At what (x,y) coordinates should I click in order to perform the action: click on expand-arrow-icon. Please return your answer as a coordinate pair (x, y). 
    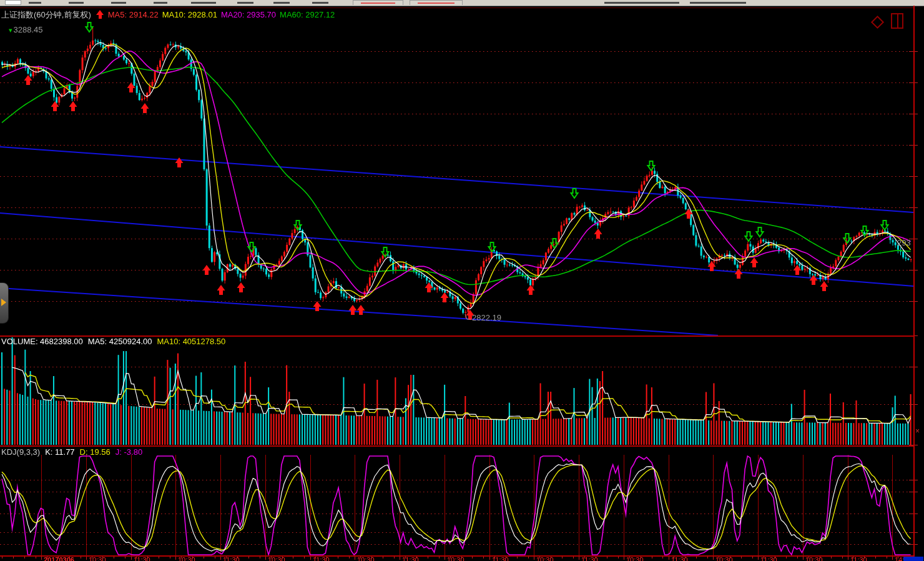
    Looking at the image, I should click on (4, 302).